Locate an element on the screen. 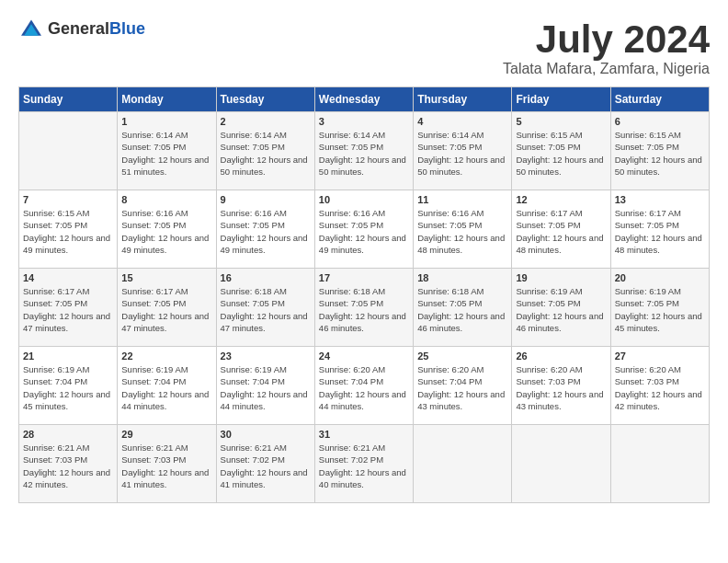 The image size is (728, 563). day-number: 27 is located at coordinates (660, 356).